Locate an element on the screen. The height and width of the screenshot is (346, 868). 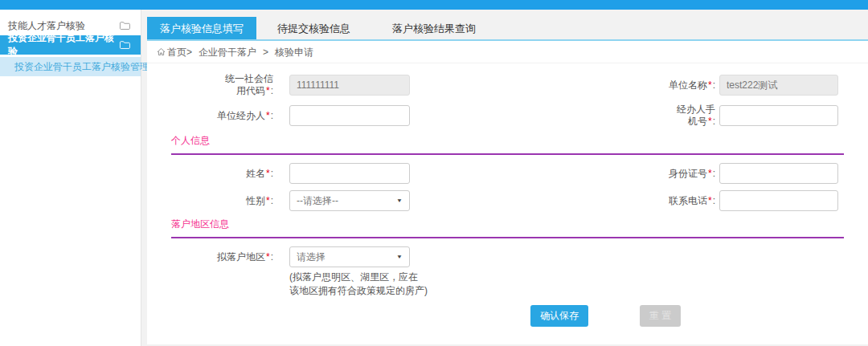
reset-button: 重 置 is located at coordinates (661, 316).